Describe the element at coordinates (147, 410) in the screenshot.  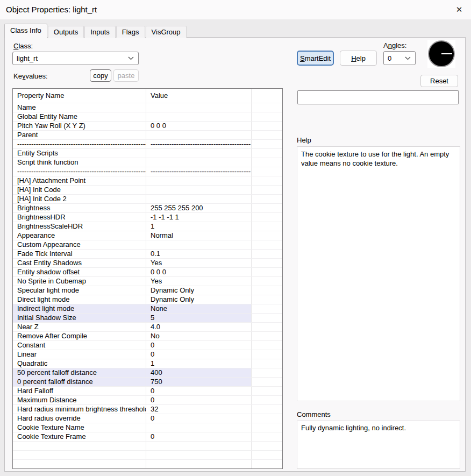
I see `table-row: Hard radius minimum brightness threshold…` at that location.